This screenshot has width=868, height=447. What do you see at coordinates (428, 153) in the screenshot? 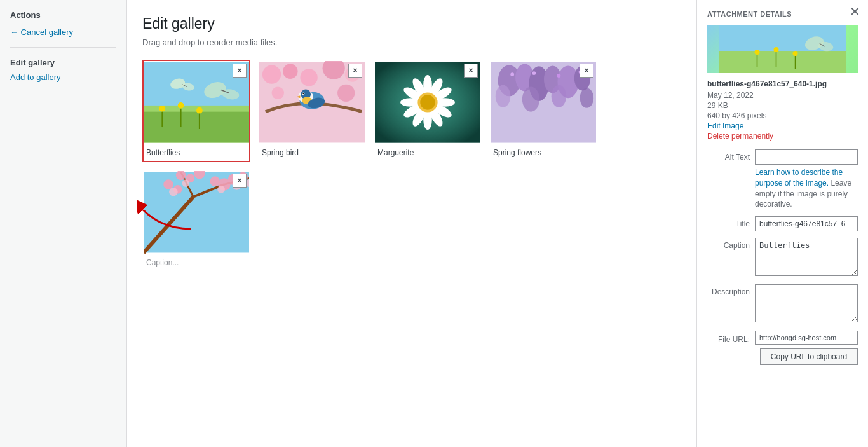
I see `gallery-caption-input-marguerite` at bounding box center [428, 153].